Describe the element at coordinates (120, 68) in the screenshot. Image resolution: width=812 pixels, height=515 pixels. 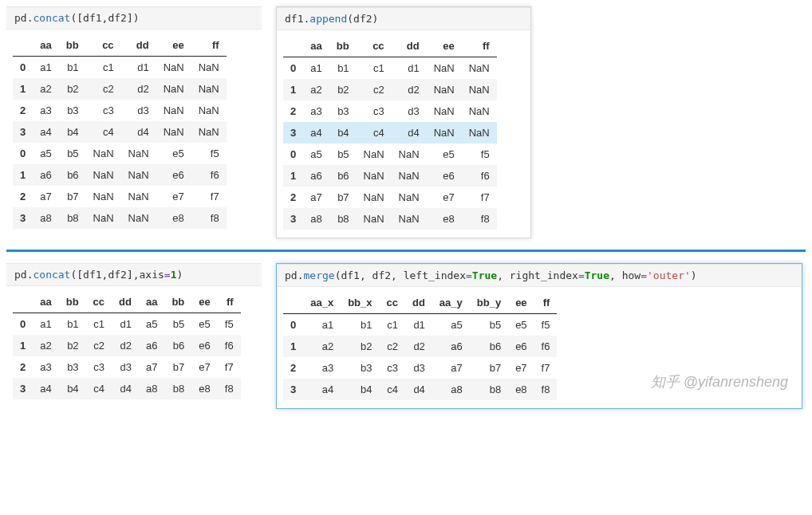
I see `table-row: 0a1b1c1d1NaNNaN` at that location.